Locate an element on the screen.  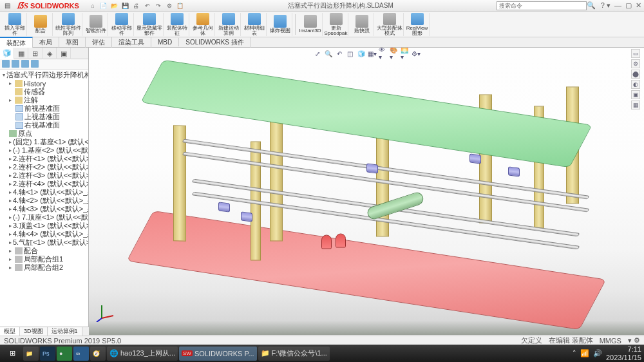
hud-appearance-icon: ⬤ is located at coordinates (636, 74).